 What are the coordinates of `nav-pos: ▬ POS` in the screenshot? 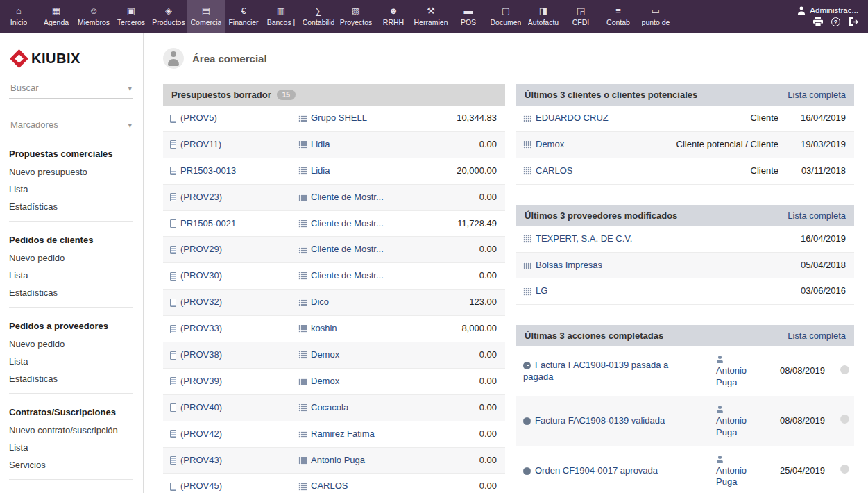 It's located at (468, 17).